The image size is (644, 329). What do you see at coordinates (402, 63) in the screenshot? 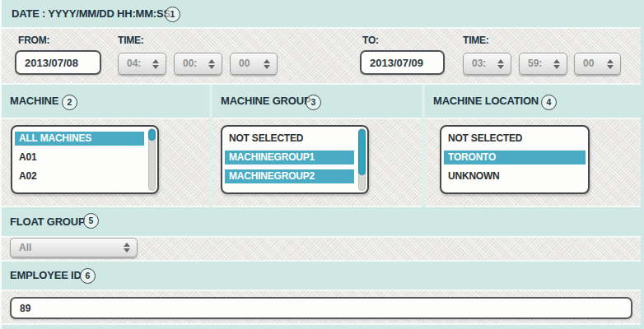
I see `to-date-input` at bounding box center [402, 63].